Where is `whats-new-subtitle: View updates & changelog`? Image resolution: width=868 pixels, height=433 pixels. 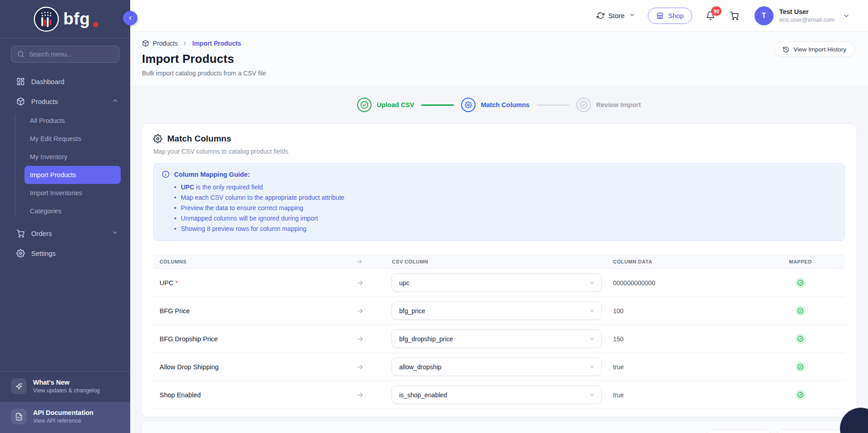 whats-new-subtitle: View updates & changelog is located at coordinates (66, 391).